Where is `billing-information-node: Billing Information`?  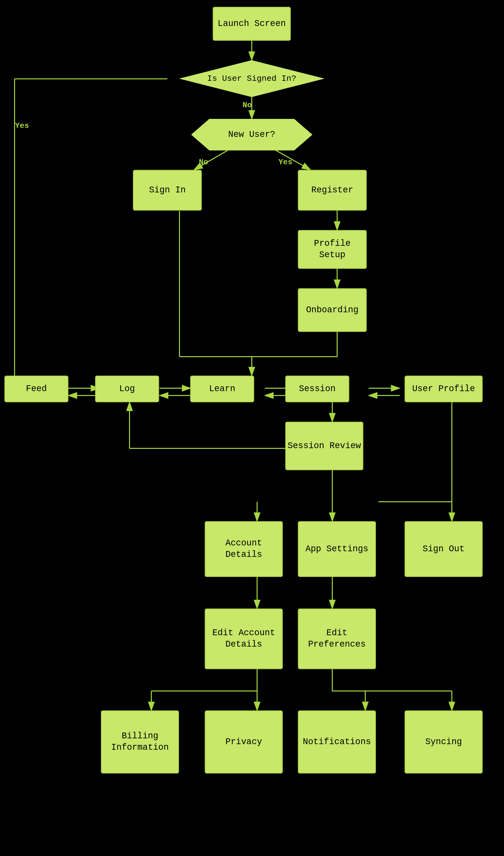
billing-information-node: Billing Information is located at coordinates (140, 742).